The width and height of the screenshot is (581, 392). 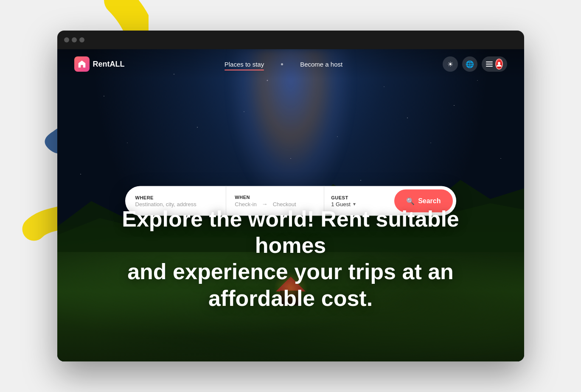 What do you see at coordinates (67, 40) in the screenshot?
I see `browser-dot-red` at bounding box center [67, 40].